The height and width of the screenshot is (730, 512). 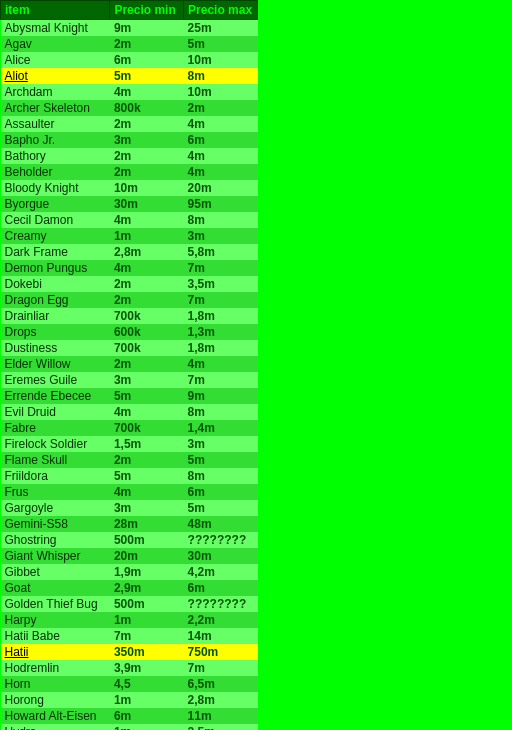 I want to click on table-row: Drops600k1,3m, so click(x=130, y=332).